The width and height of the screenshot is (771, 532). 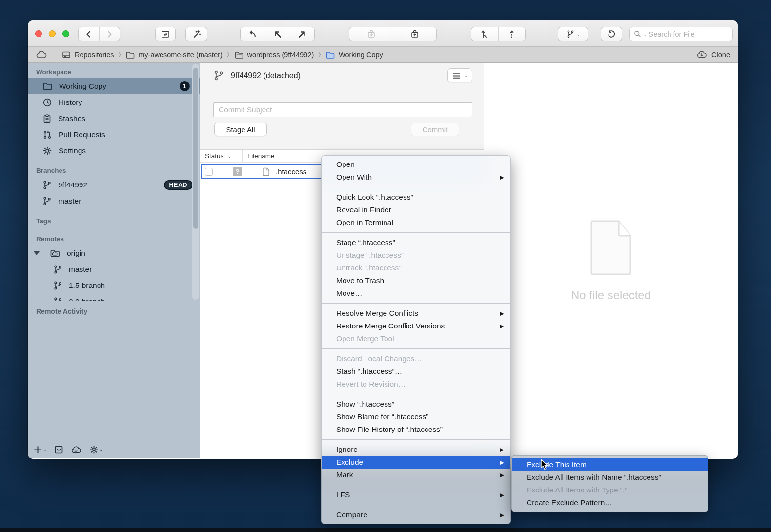 What do you see at coordinates (114, 168) in the screenshot?
I see `branches-header: Branches` at bounding box center [114, 168].